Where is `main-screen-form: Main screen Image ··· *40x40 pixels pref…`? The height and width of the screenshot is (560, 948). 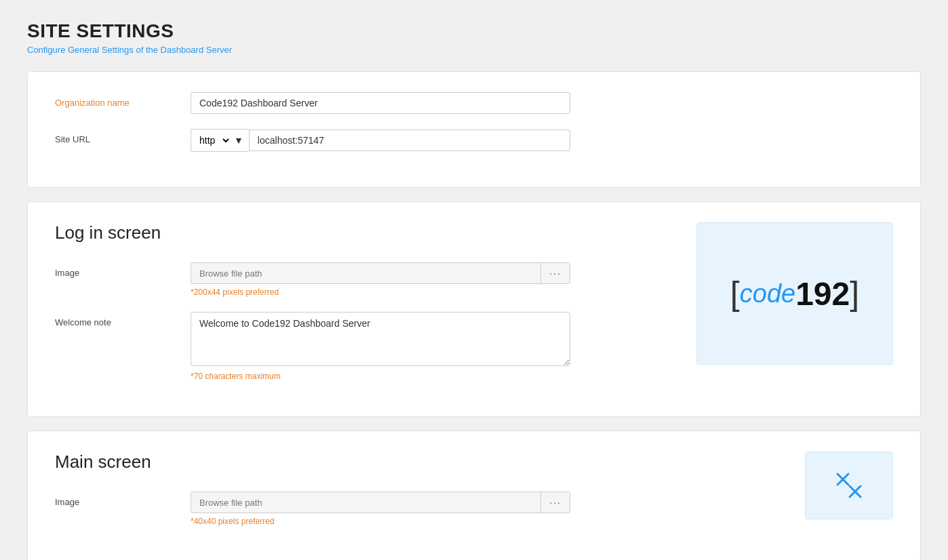 main-screen-form: Main screen Image ··· *40x40 pixels pref… is located at coordinates (416, 496).